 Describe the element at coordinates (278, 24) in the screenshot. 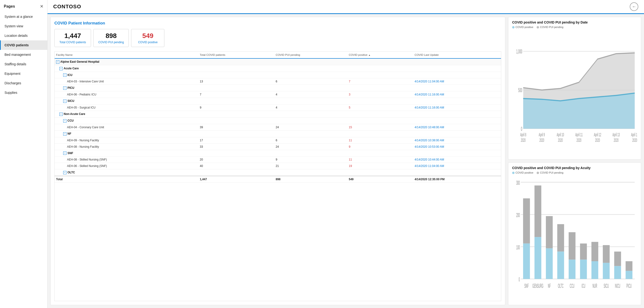

I see `section-title: COVID Patient Information` at that location.